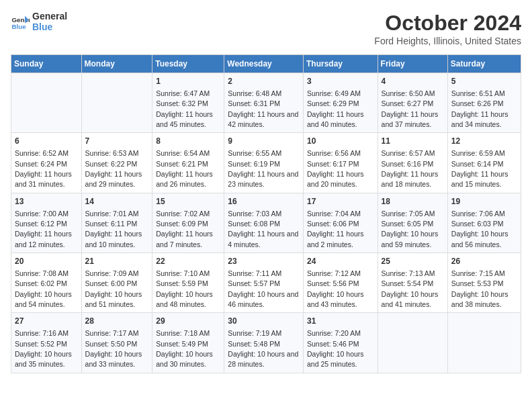  I want to click on calendar-cell: 27Sunrise: 7:16 AMSunset: 5:52 PMDayligh…, so click(47, 342).